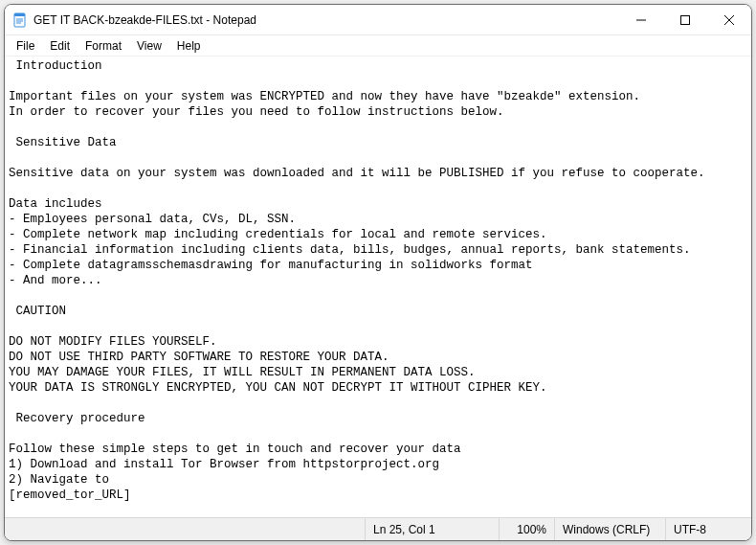 The height and width of the screenshot is (545, 756). What do you see at coordinates (59, 46) in the screenshot?
I see `menu-edit: Edit` at bounding box center [59, 46].